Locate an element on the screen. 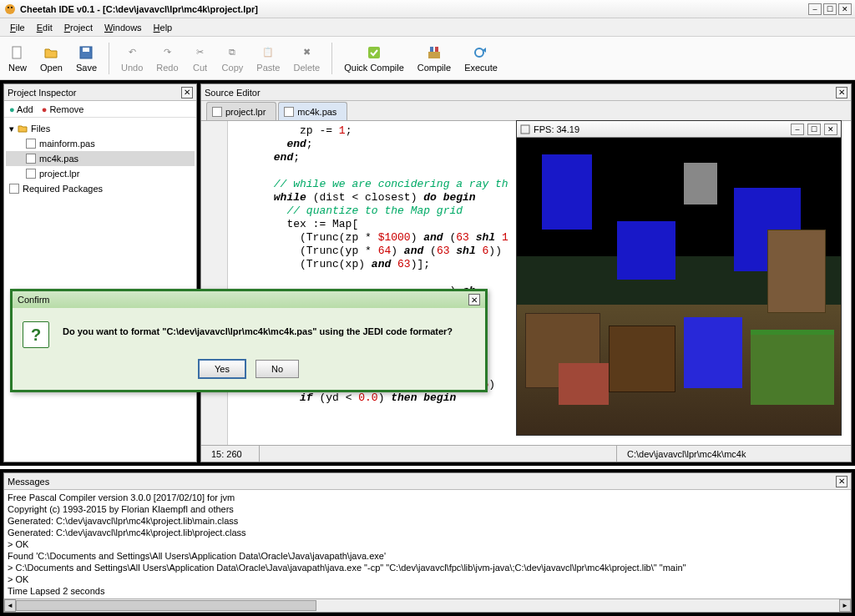 Image resolution: width=855 pixels, height=616 pixels. menu-windows: Windows is located at coordinates (124, 28).